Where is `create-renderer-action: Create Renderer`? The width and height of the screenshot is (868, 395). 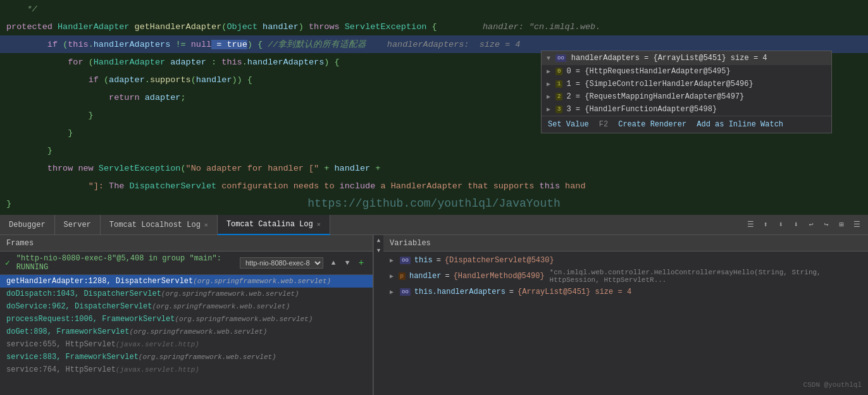
create-renderer-action: Create Renderer is located at coordinates (652, 125).